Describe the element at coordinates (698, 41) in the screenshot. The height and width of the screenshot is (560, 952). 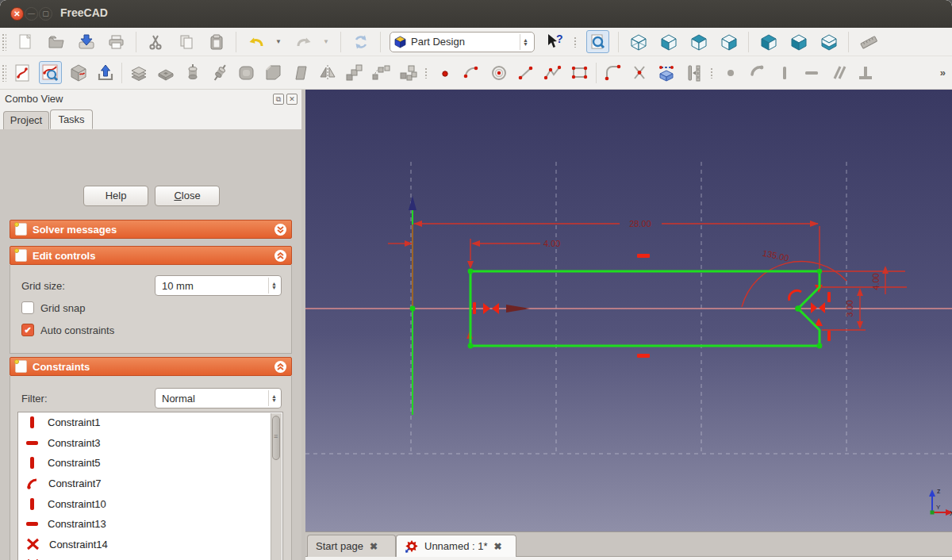
I see `view-top-button` at that location.